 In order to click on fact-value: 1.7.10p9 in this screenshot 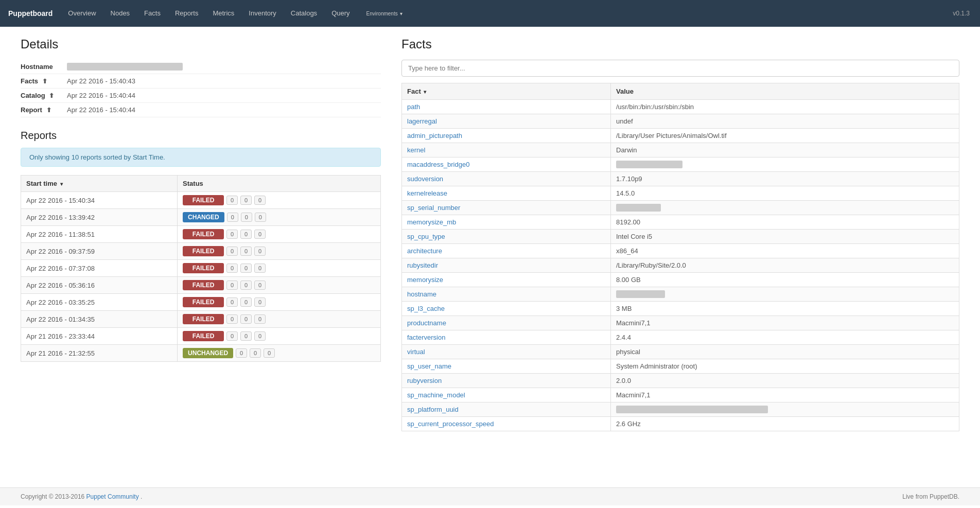, I will do `click(785, 179)`.